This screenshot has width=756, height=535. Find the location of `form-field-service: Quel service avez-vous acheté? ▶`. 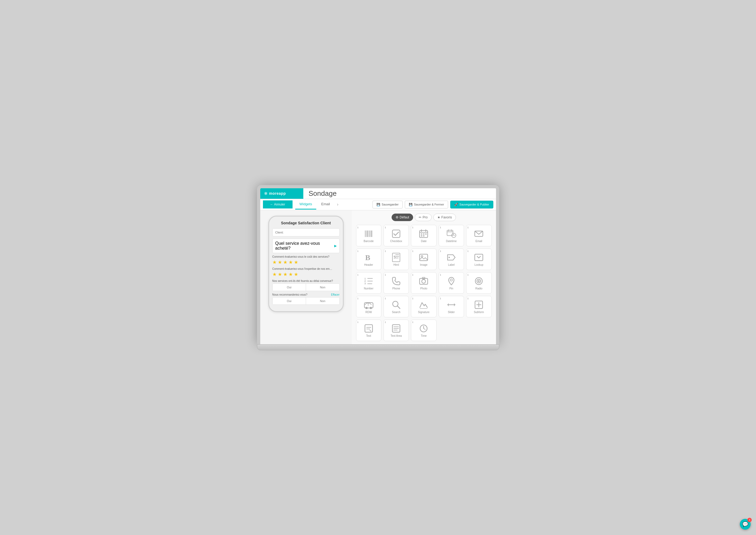

form-field-service: Quel service avez-vous acheté? ▶ is located at coordinates (306, 246).